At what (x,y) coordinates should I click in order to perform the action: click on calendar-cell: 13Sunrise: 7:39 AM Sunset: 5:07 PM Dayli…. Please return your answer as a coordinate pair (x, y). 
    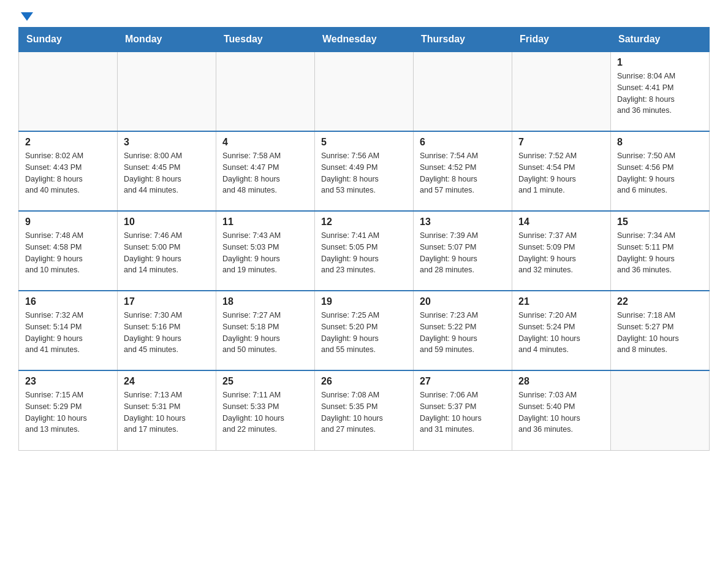
    Looking at the image, I should click on (463, 251).